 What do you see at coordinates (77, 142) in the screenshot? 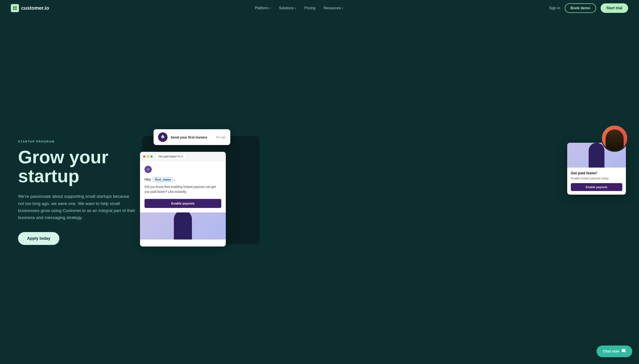
I see `startup-label: STARTUP PROGRAM` at bounding box center [77, 142].